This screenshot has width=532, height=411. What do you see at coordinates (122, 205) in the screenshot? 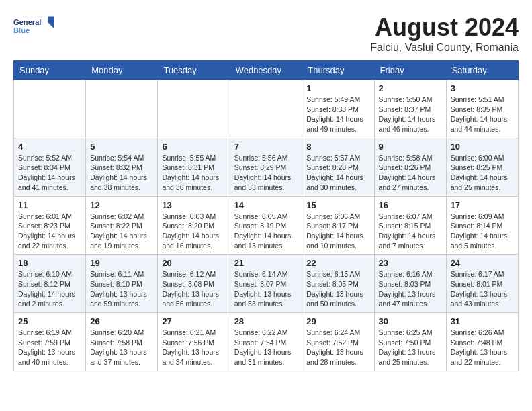
I see `day-number: 12` at bounding box center [122, 205].